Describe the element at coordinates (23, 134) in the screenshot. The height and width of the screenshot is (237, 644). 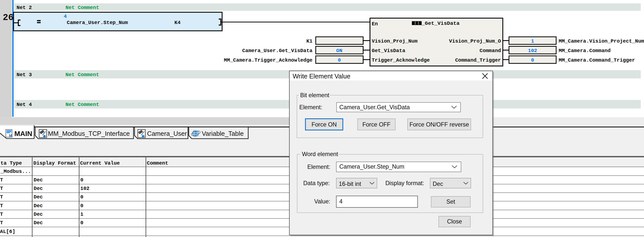
I see `svg-text: MAIN` at that location.